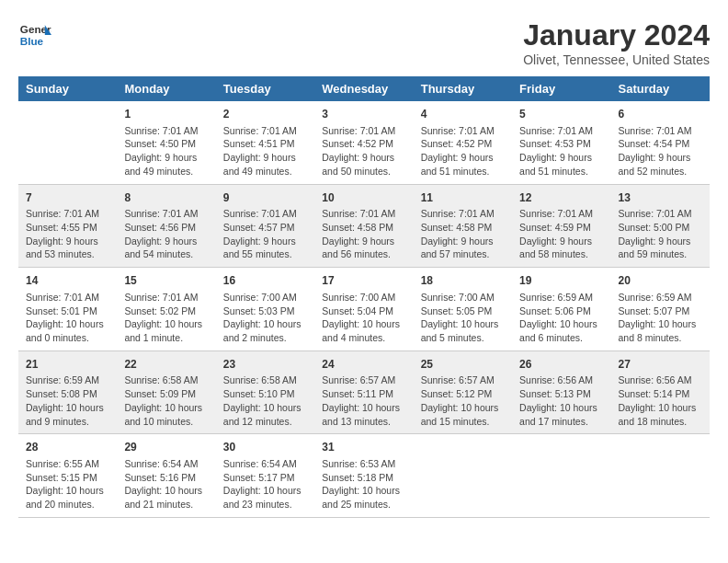 The width and height of the screenshot is (728, 563). I want to click on day-info: Sunrise: 6:54 AM Sunset: 5:16 PM Dayligh…, so click(165, 484).